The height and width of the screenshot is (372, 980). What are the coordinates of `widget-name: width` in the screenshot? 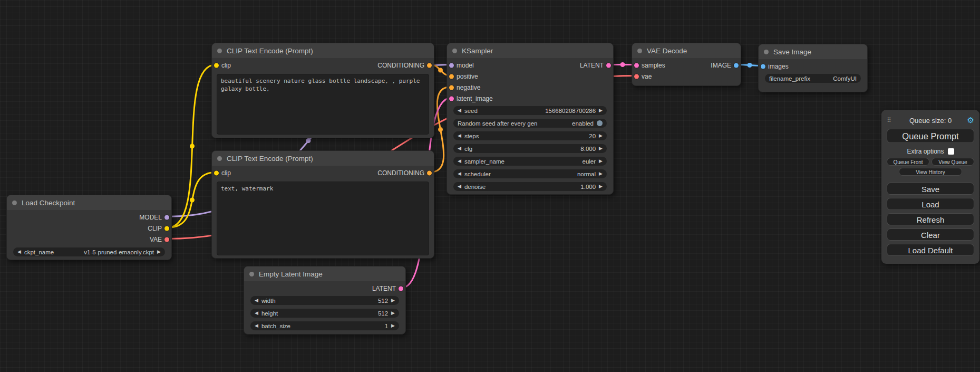 It's located at (269, 301).